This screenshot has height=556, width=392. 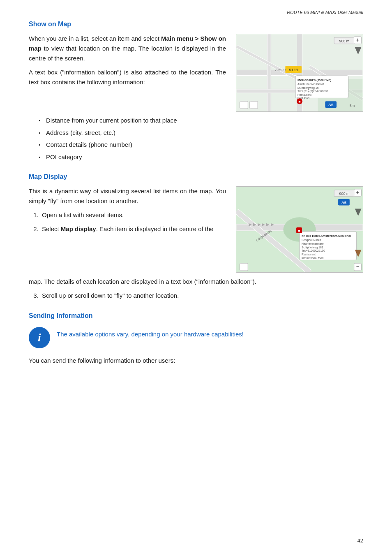 I want to click on info-icon: i, so click(x=39, y=338).